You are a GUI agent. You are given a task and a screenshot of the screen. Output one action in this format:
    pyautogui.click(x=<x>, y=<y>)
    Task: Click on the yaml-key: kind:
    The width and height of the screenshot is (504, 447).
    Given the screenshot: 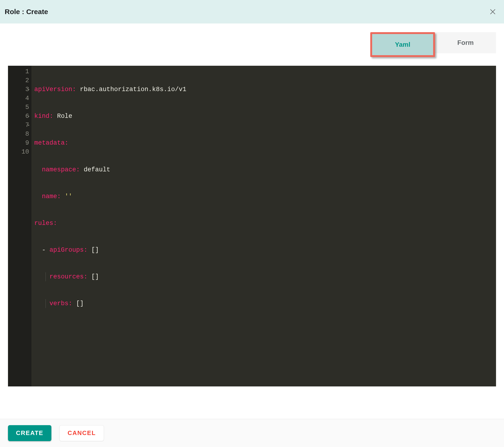 What is the action you would take?
    pyautogui.click(x=44, y=116)
    